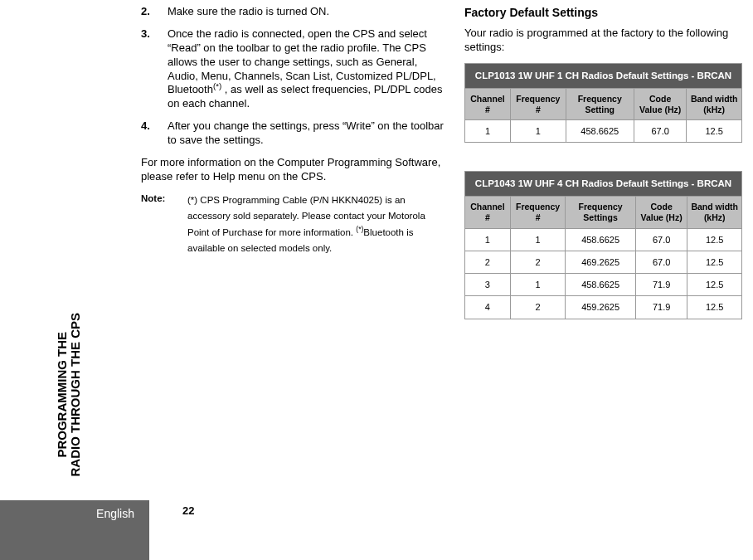  What do you see at coordinates (604, 245) in the screenshot?
I see `settings-table-2: CLP1043 1W UHF 4 CH Radios Default Setti…` at bounding box center [604, 245].